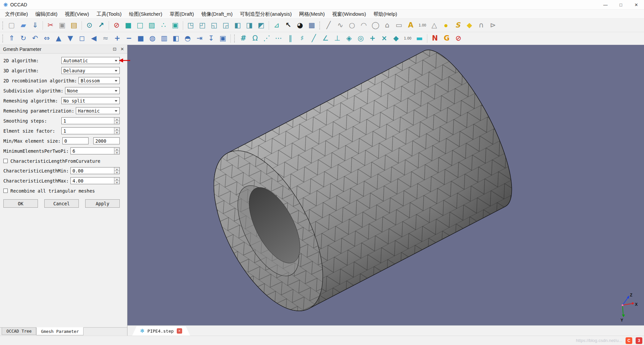 This screenshot has width=644, height=345. I want to click on view-rear-icon: ◧, so click(237, 25).